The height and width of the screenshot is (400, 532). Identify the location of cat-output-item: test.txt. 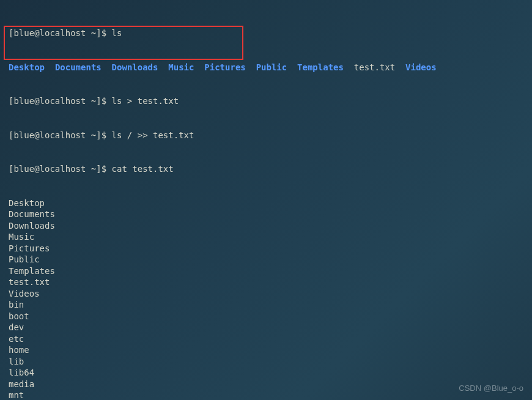
(266, 283).